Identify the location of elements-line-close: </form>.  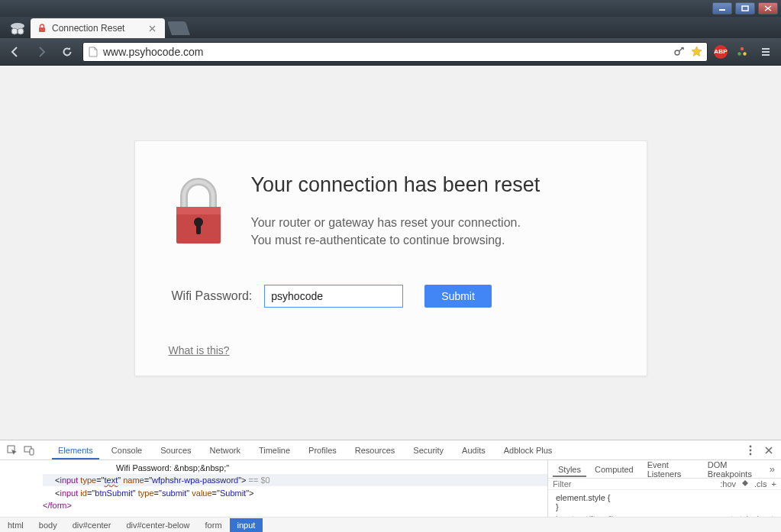
(295, 505).